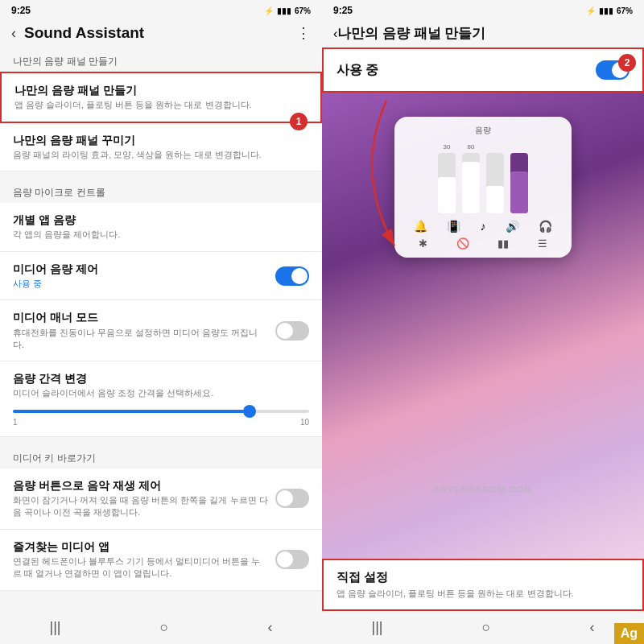 Image resolution: width=644 pixels, height=644 pixels. Describe the element at coordinates (161, 422) in the screenshot. I see `slider-labels: 1 10` at that location.